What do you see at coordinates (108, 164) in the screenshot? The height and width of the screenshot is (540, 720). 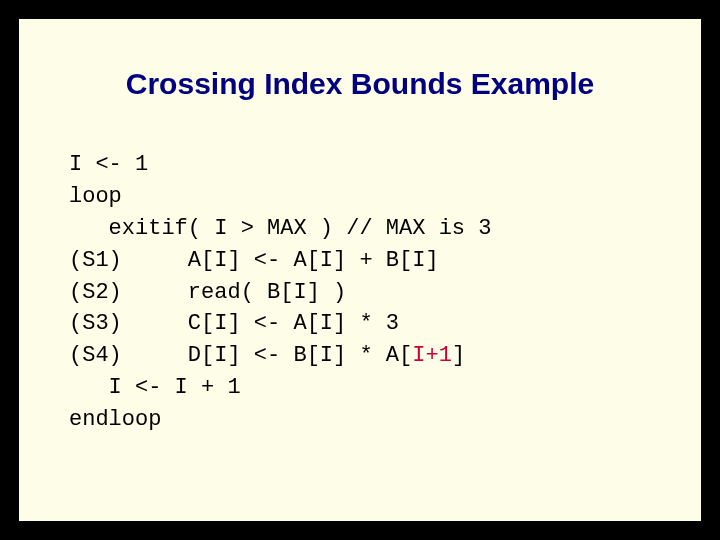 I see `code-line-1: I <- 1` at bounding box center [108, 164].